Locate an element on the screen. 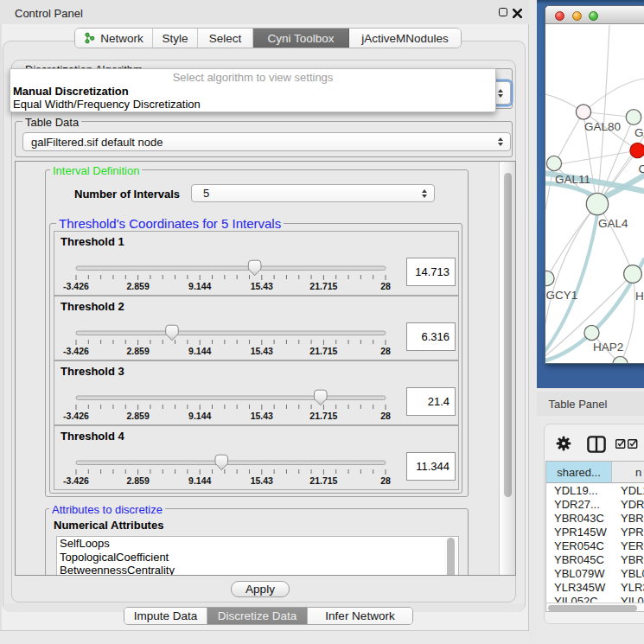  split-divider is located at coordinates (532, 322).